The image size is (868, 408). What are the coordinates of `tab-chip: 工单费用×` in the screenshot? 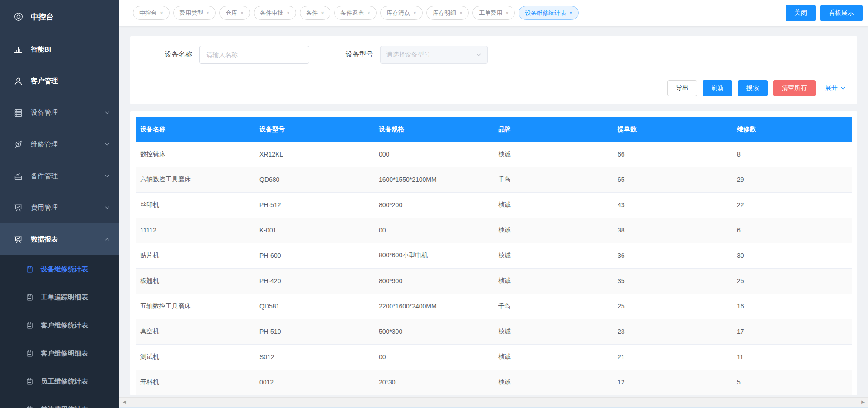 It's located at (494, 13).